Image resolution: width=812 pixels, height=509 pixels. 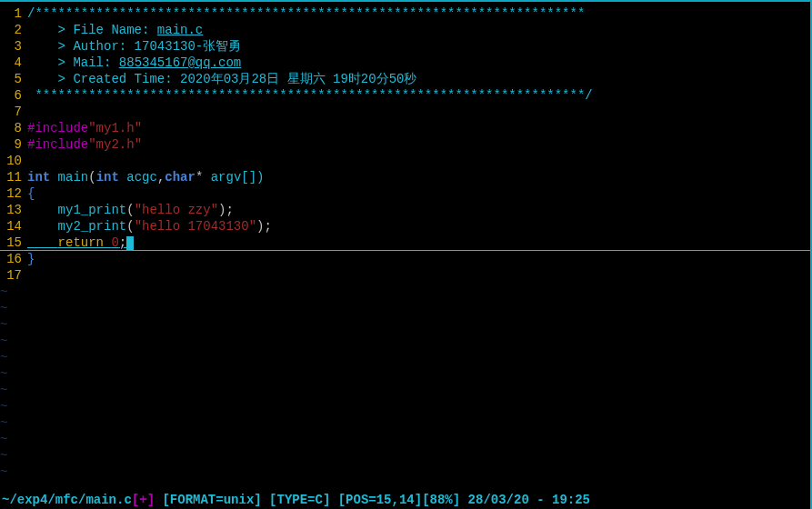 What do you see at coordinates (406, 79) in the screenshot?
I see `code-line: 5 > Created Time: 2020年03月28日 星期六 19时20分…` at bounding box center [406, 79].